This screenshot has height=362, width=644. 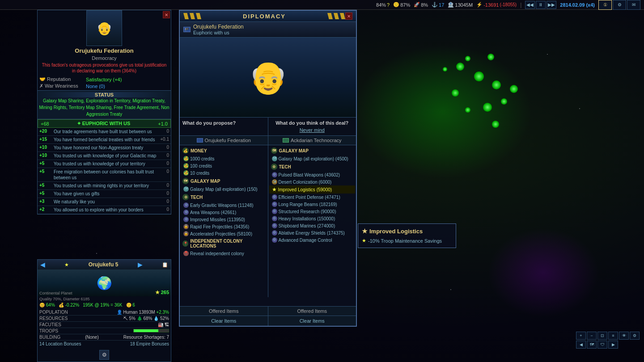 I want to click on tech-icon-sm-r8: ⚙, so click(x=275, y=226).